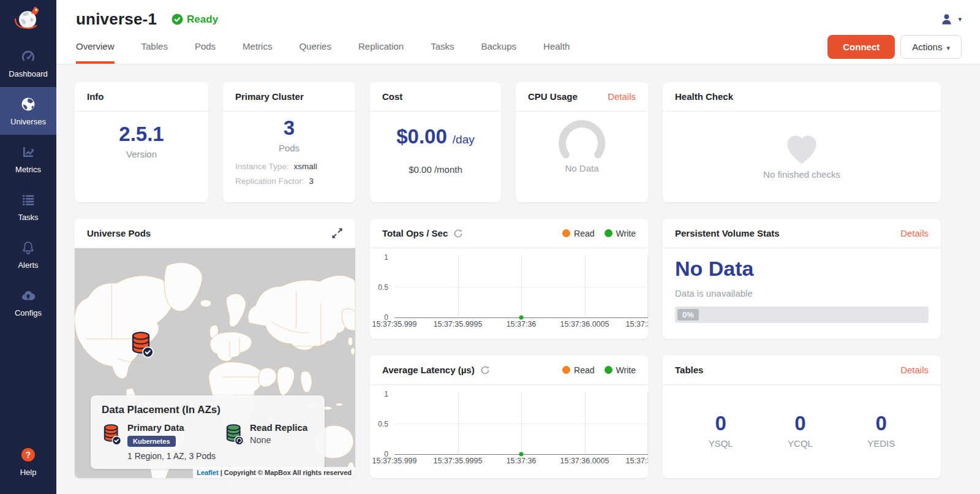 The image size is (980, 494). Describe the element at coordinates (270, 181) in the screenshot. I see `kv-key: Replication Factor:` at that location.